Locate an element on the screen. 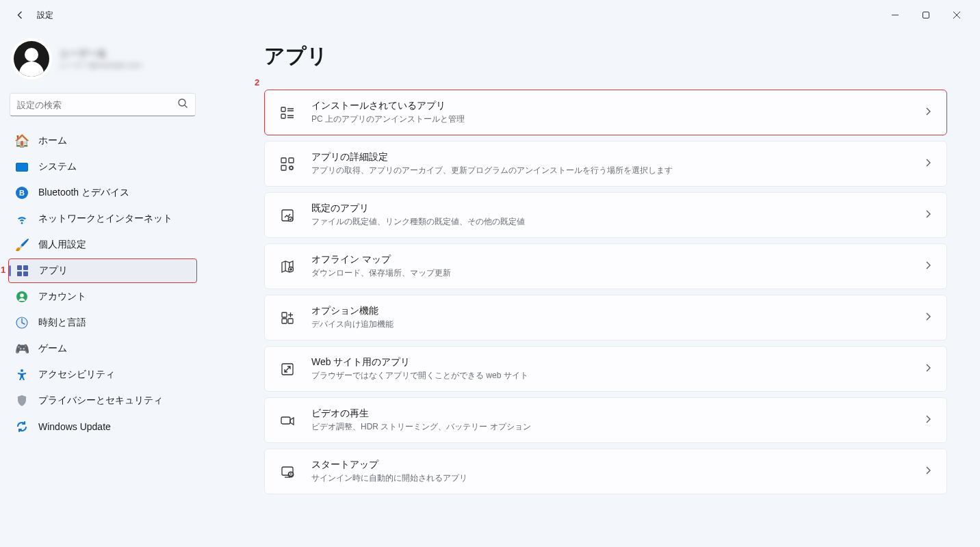 Image resolution: width=980 pixels, height=547 pixels. card-subtitle: デバイス向け追加機能 is located at coordinates (352, 324).